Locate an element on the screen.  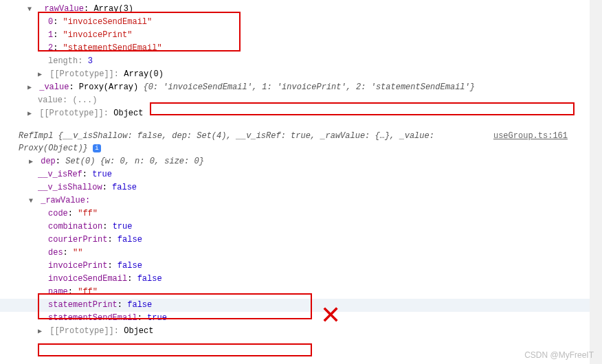
prop-val: "statementSendEmail" is located at coordinates (113, 48).